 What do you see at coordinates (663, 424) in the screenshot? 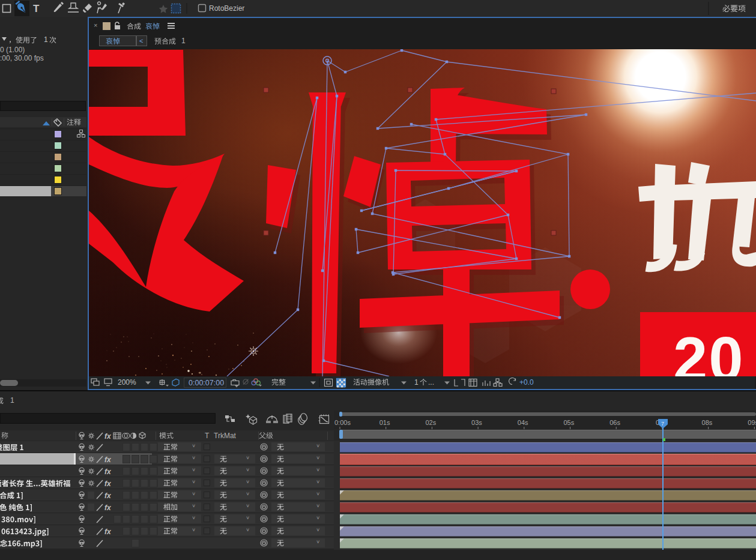
I see `svg-text: 7` at bounding box center [663, 424].